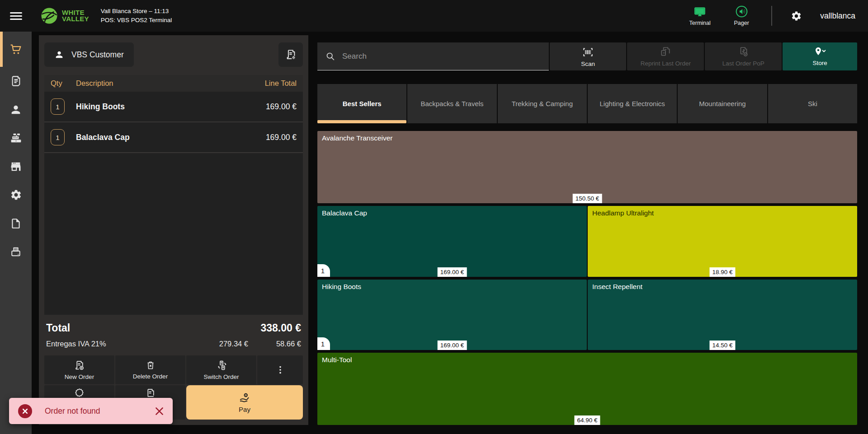 The width and height of the screenshot is (868, 434). Describe the element at coordinates (587, 389) in the screenshot. I see `product-tile-multi-tool: Multi-Tool 64.90 €` at that location.